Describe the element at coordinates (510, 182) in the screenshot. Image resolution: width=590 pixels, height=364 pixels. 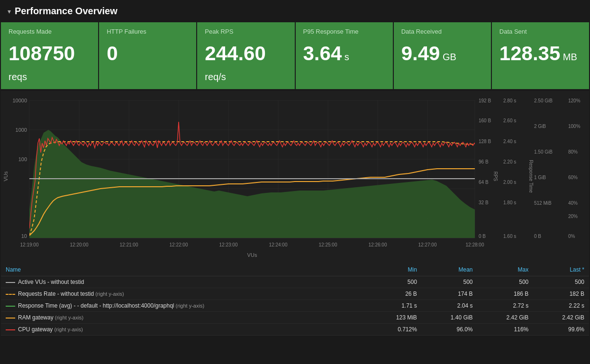
I see `svg-text: 2.00 s` at that location.